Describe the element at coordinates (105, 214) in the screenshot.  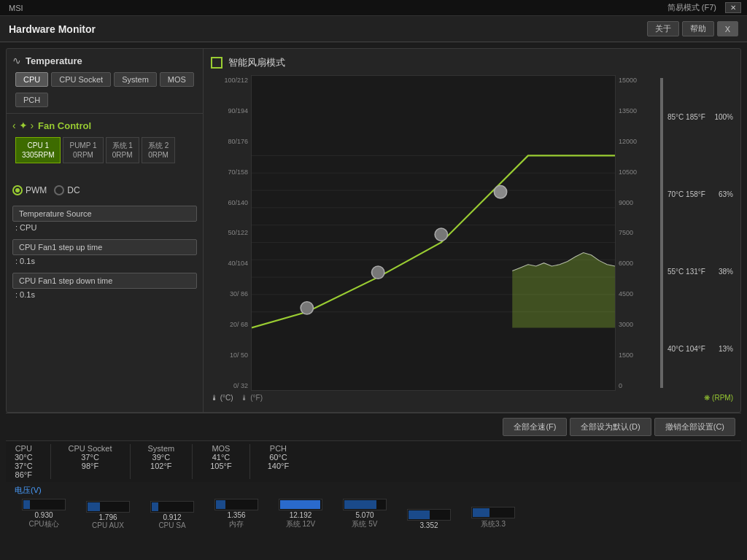
I see `temp-source-btn: Temperature Source` at that location.